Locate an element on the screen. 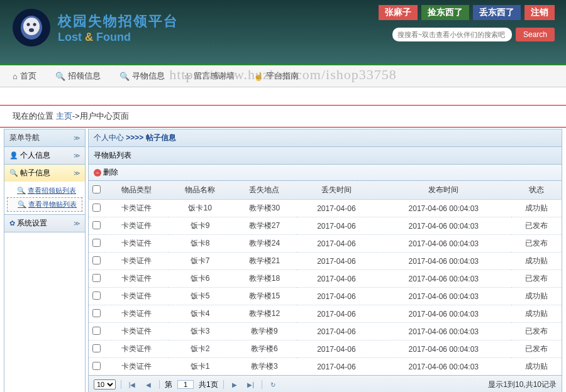  select-all-checkbox is located at coordinates (97, 190).